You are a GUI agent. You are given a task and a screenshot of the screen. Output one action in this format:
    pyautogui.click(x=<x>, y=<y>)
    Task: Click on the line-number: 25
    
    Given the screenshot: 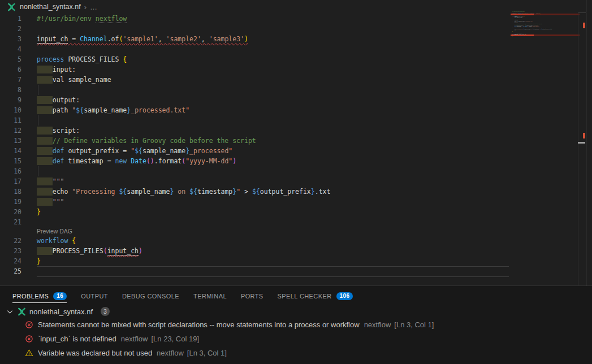 What is the action you would take?
    pyautogui.click(x=11, y=271)
    